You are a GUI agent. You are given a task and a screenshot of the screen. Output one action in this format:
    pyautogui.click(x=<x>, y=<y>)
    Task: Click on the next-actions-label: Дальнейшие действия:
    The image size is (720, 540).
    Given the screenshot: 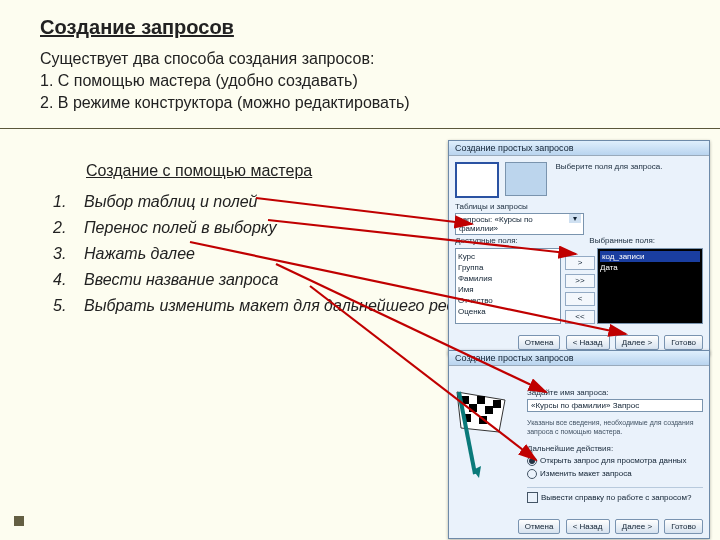 What is the action you would take?
    pyautogui.click(x=615, y=448)
    